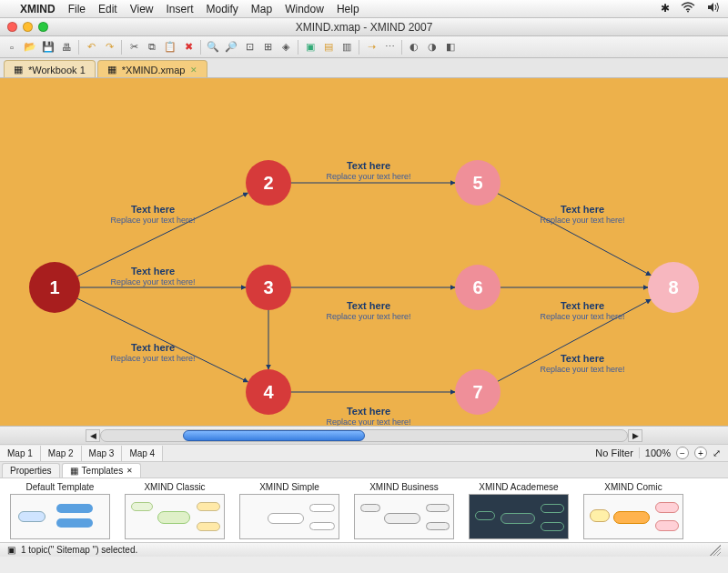 The height and width of the screenshot is (573, 728). Describe the element at coordinates (55, 287) in the screenshot. I see `node-1: 1` at that location.